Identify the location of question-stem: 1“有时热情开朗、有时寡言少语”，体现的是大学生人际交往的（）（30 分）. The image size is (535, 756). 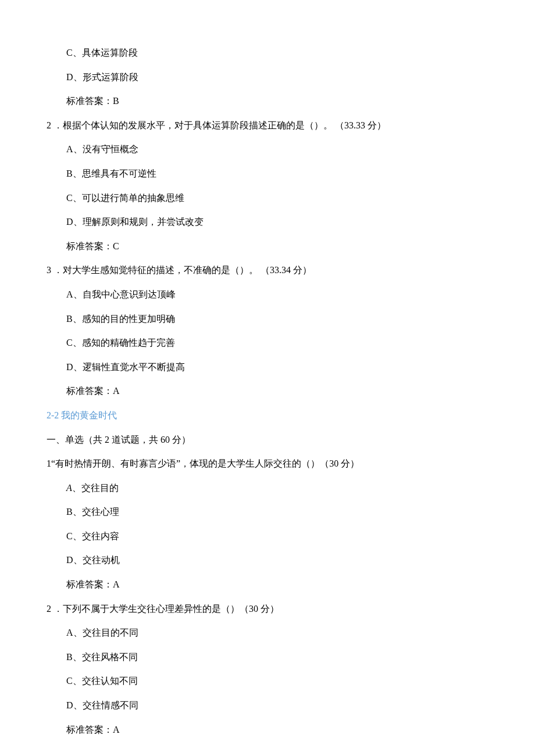
(268, 464).